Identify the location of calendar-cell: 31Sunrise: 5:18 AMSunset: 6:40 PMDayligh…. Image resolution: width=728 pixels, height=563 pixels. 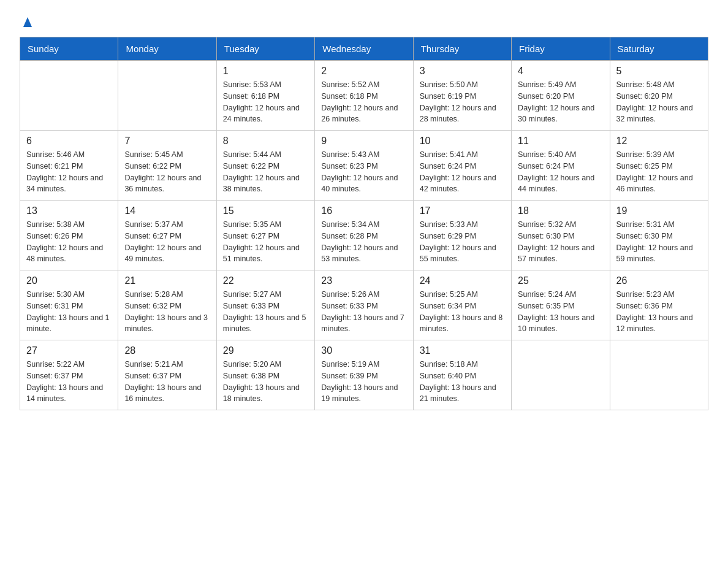
(462, 375).